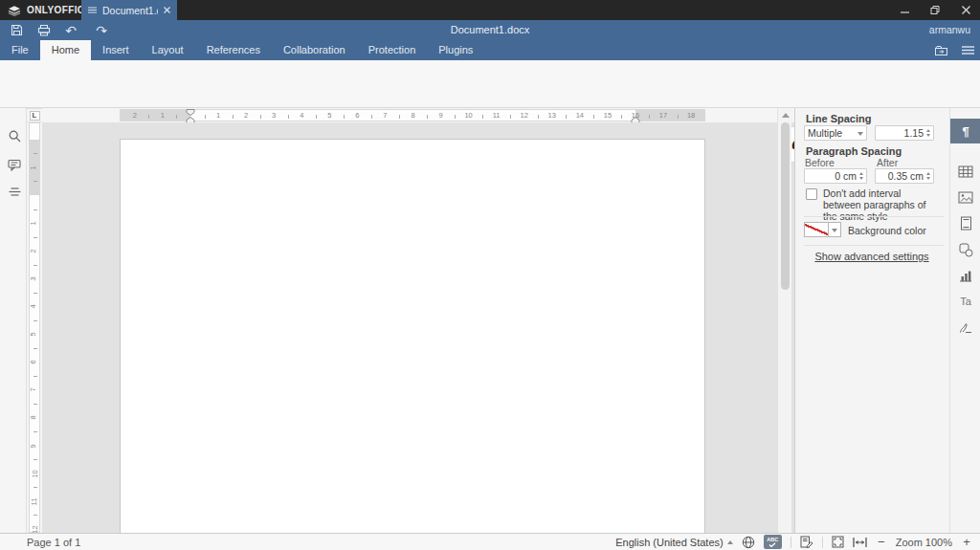  I want to click on menu-tab-file: File, so click(20, 50).